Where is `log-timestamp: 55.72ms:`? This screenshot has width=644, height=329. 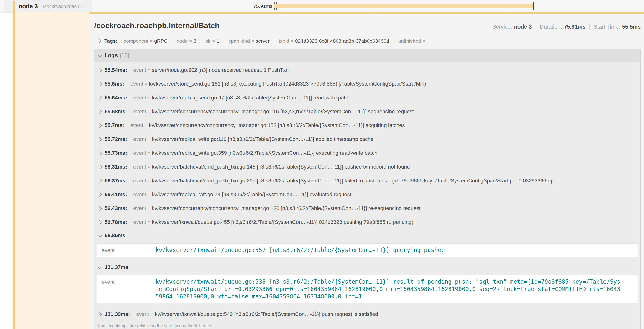 log-timestamp: 55.72ms: is located at coordinates (116, 139).